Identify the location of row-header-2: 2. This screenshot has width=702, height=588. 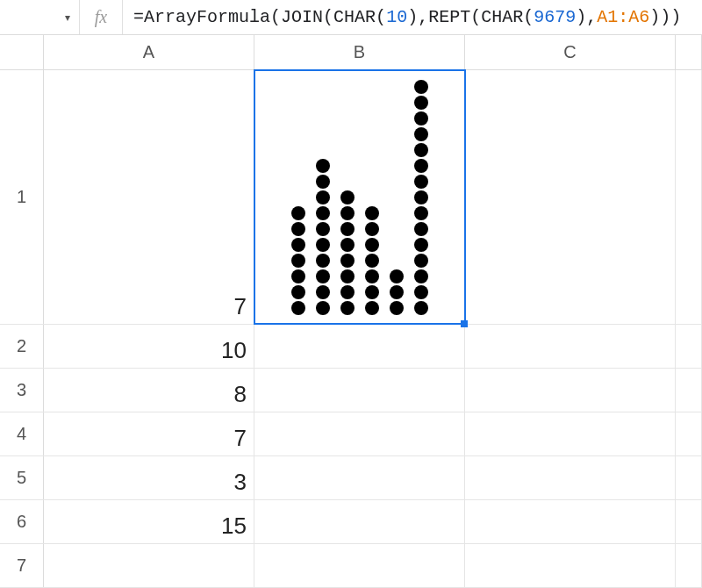
(22, 346).